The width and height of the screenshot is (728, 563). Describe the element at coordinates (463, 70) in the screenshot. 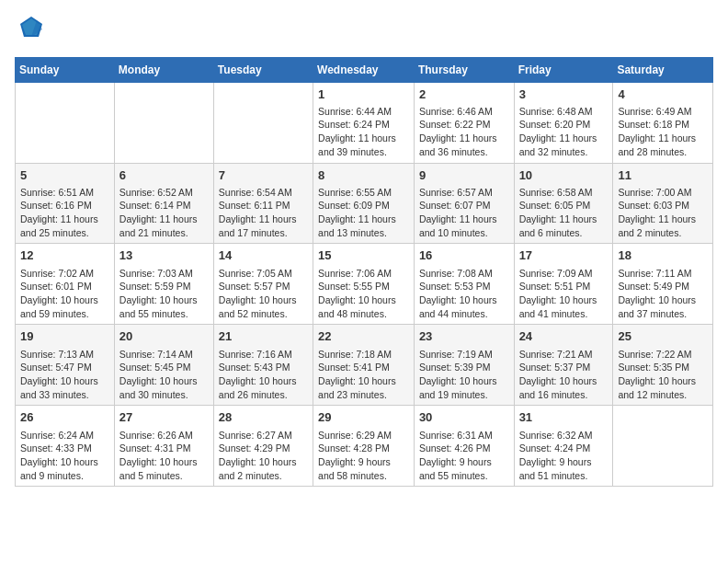

I see `weekday-header-thursday: Thursday` at that location.